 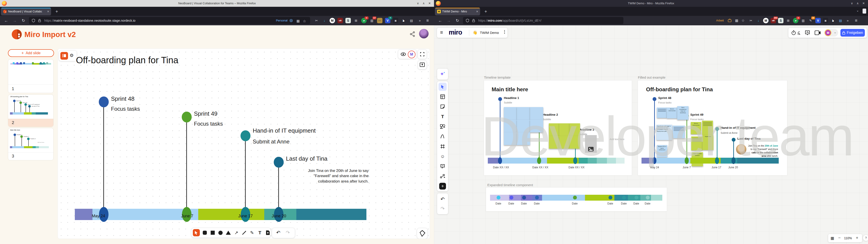 What do you see at coordinates (856, 21) in the screenshot?
I see `menu-icon: ≡` at bounding box center [856, 21].